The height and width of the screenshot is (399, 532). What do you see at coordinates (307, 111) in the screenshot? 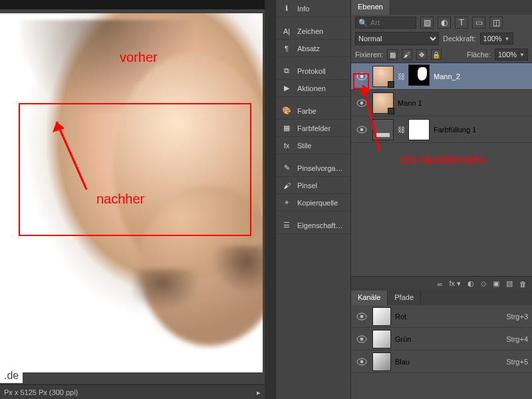
I see `panel-label: Farbe` at bounding box center [307, 111].